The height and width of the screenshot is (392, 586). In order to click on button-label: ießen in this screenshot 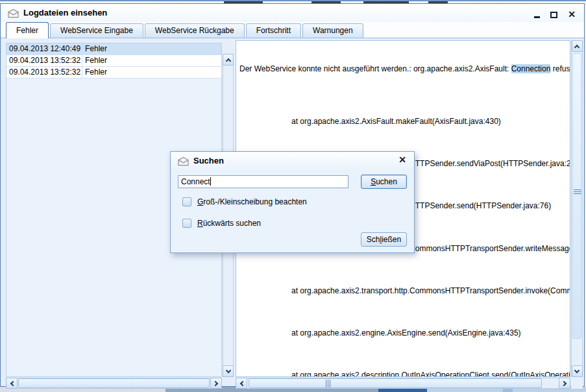, I will do `click(391, 239)`.